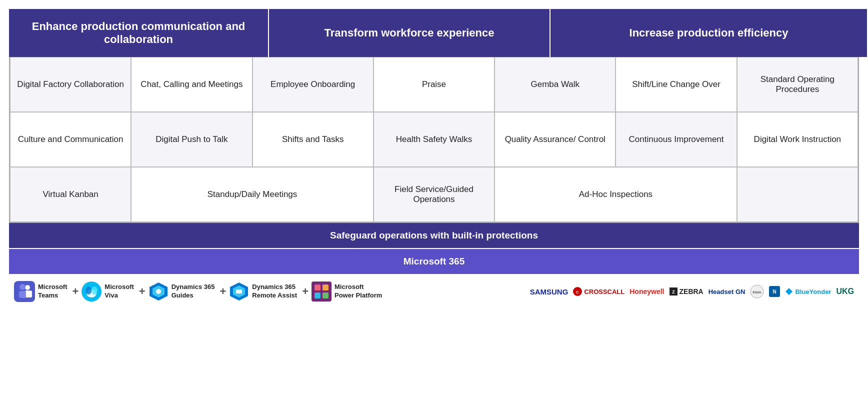 Image resolution: width=868 pixels, height=399 pixels. Describe the element at coordinates (434, 292) in the screenshot. I see `logos-row: MicrosoftTeams + MicrosoftViva +` at that location.